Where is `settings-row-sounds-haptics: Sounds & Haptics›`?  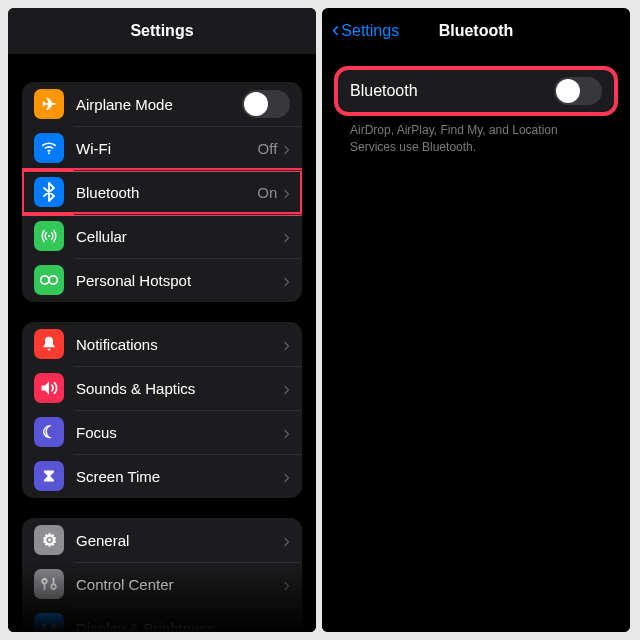
settings-row-sounds-haptics: Sounds & Haptics› is located at coordinates (162, 388).